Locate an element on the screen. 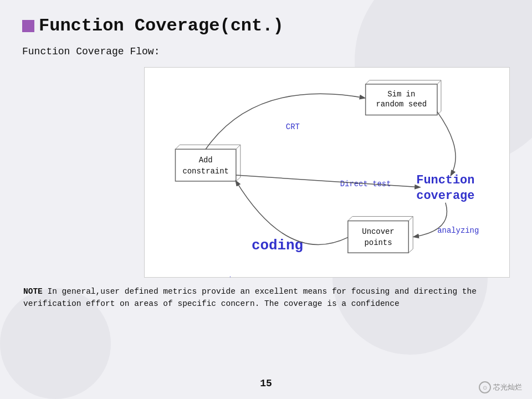 The height and width of the screenshot is (399, 532). svg-text: Function is located at coordinates (446, 181).